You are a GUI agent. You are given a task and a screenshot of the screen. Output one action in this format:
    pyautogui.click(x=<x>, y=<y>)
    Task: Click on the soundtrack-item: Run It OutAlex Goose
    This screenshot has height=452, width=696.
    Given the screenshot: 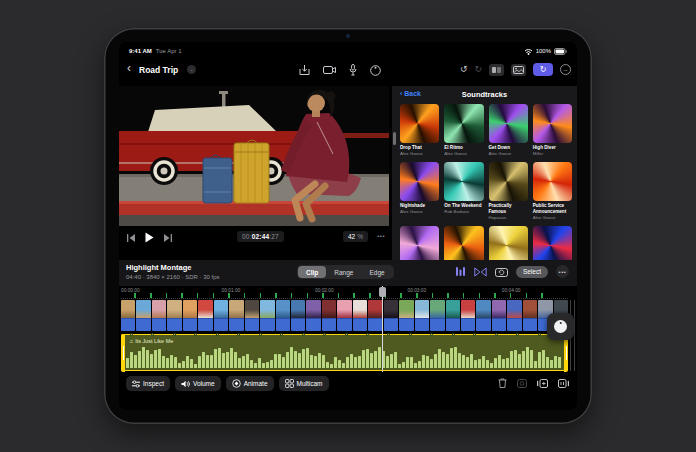 What is the action you would take?
    pyautogui.click(x=464, y=243)
    